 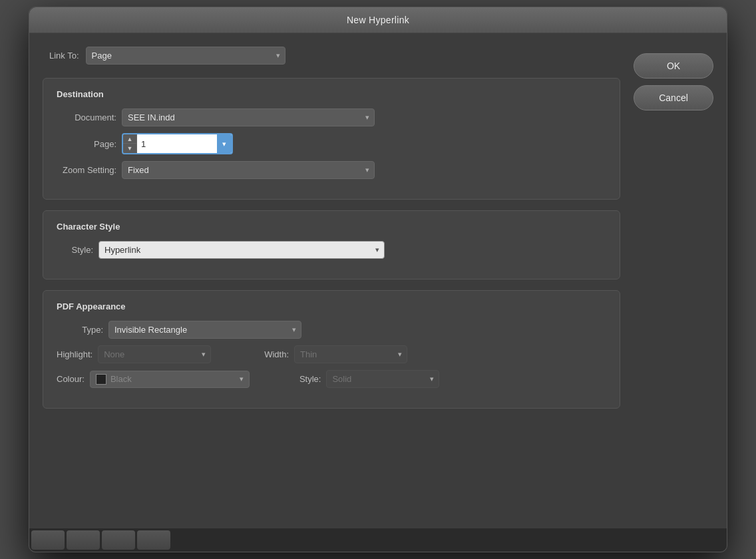 What do you see at coordinates (130, 144) in the screenshot?
I see `page-spinner: ▲ ▼` at bounding box center [130, 144].